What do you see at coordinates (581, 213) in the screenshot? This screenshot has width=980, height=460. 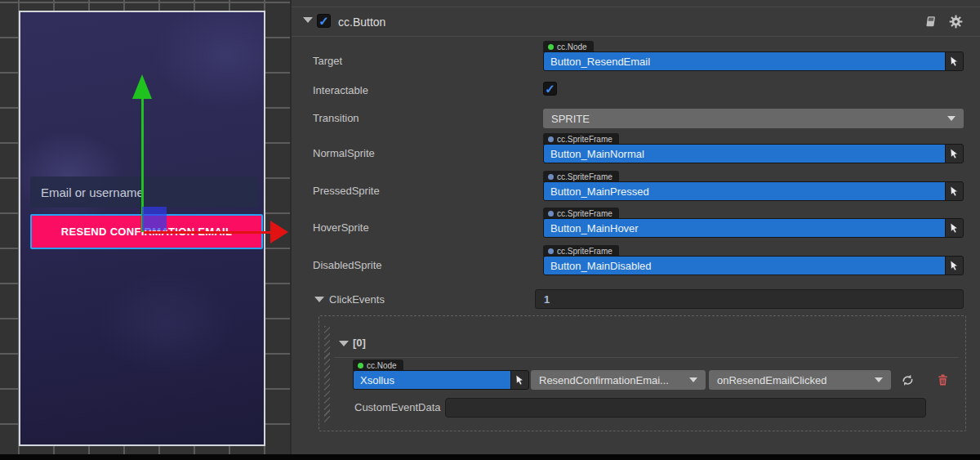 I see `hover-sprite-type-tag: cc.SpriteFrame` at bounding box center [581, 213].